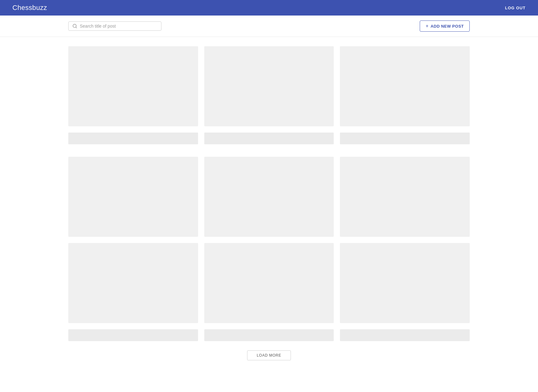 The image size is (538, 392). Describe the element at coordinates (447, 26) in the screenshot. I see `add-new-label: ADD NEW POST` at that location.